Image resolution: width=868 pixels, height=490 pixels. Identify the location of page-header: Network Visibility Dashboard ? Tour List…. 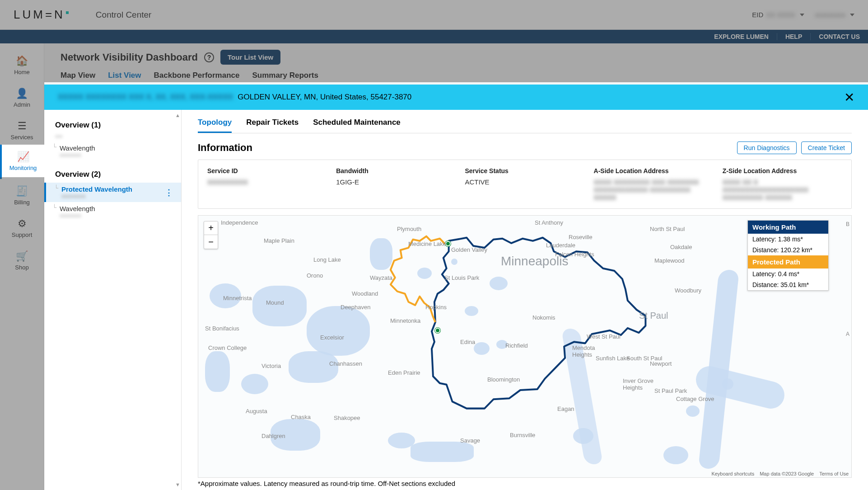
(456, 61).